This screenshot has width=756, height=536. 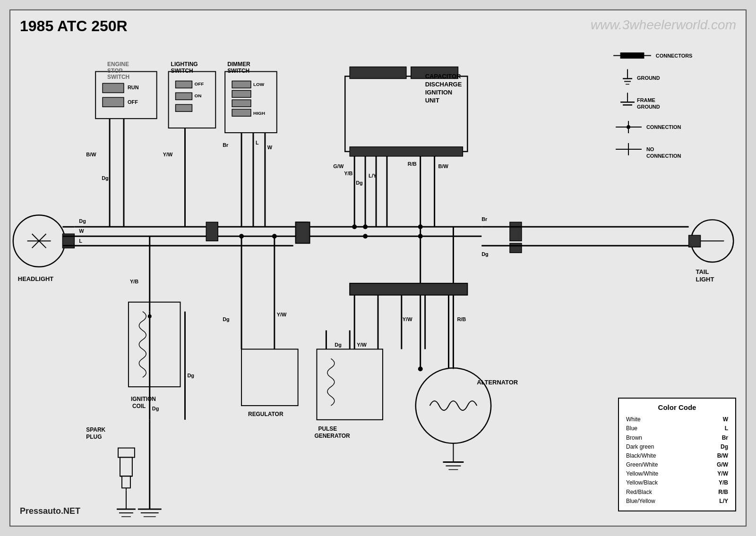 What do you see at coordinates (677, 502) in the screenshot?
I see `color-row-ly: Blue/Yellow L/Y` at bounding box center [677, 502].